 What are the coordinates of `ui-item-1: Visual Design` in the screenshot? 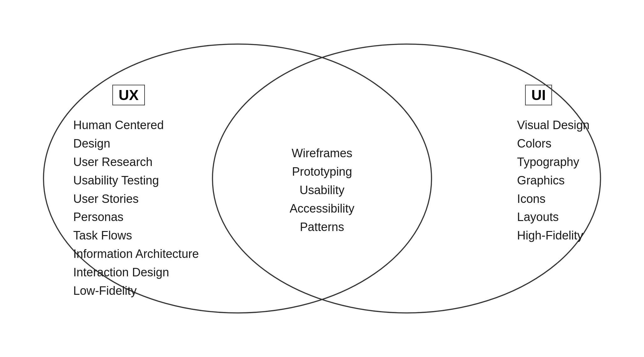 It's located at (553, 125).